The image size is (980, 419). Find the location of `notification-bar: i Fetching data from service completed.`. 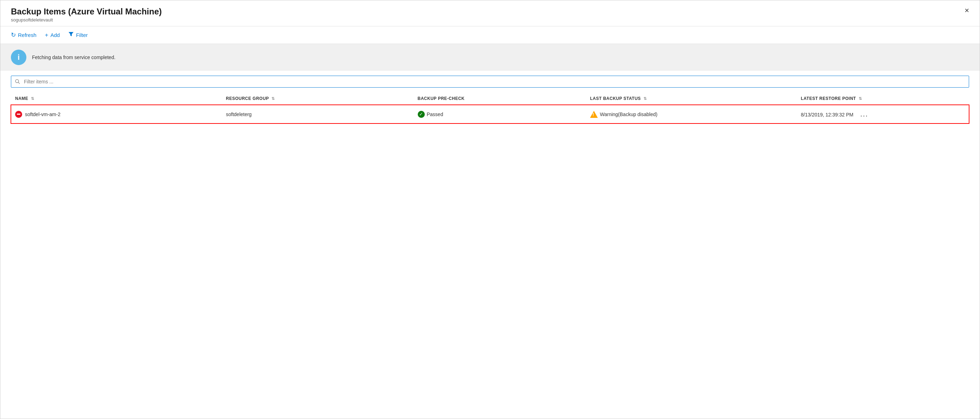

notification-bar: i Fetching data from service completed. is located at coordinates (490, 57).